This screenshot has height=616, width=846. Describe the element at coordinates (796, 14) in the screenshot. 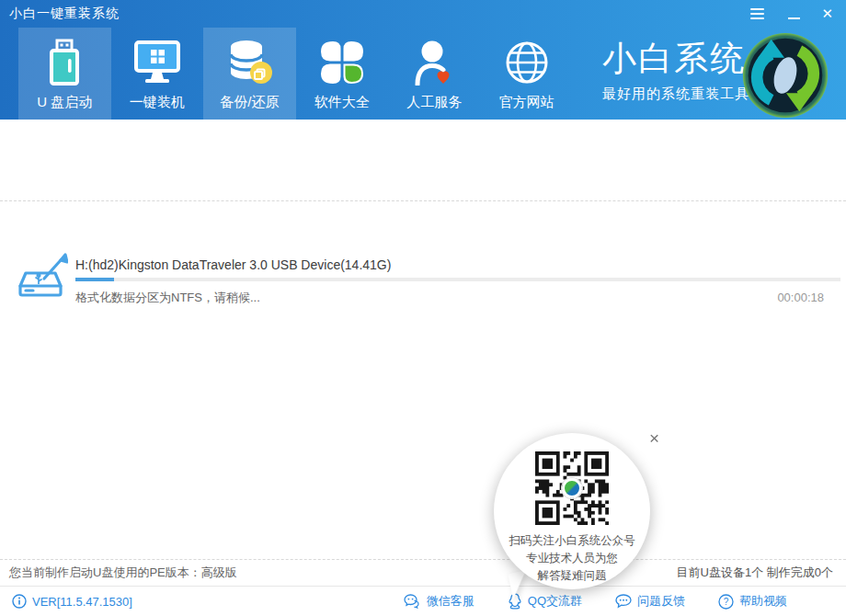

I see `window-controls: ✕` at that location.